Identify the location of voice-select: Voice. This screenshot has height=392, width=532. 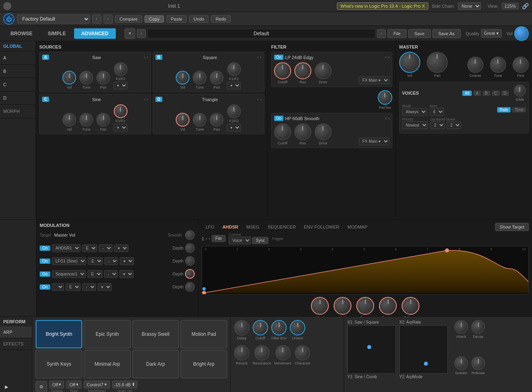
(240, 240).